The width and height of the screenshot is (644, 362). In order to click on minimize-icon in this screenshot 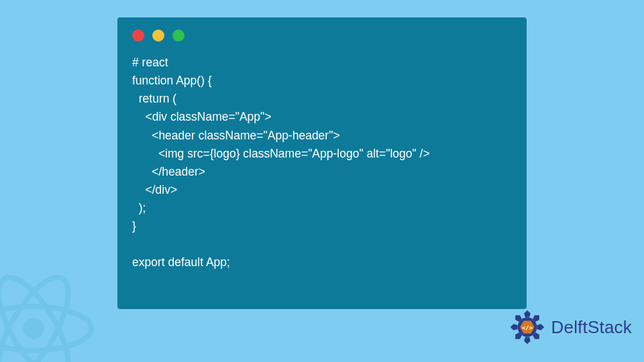, I will do `click(158, 36)`.